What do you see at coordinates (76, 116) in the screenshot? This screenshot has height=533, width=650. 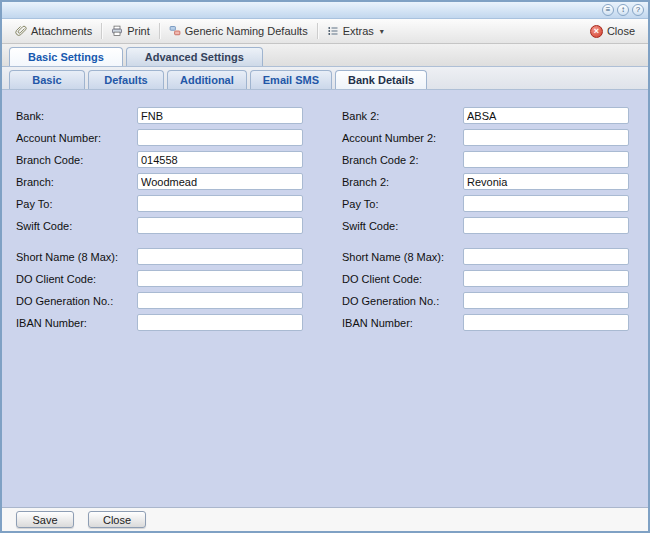 I see `bank-label: Bank:` at bounding box center [76, 116].